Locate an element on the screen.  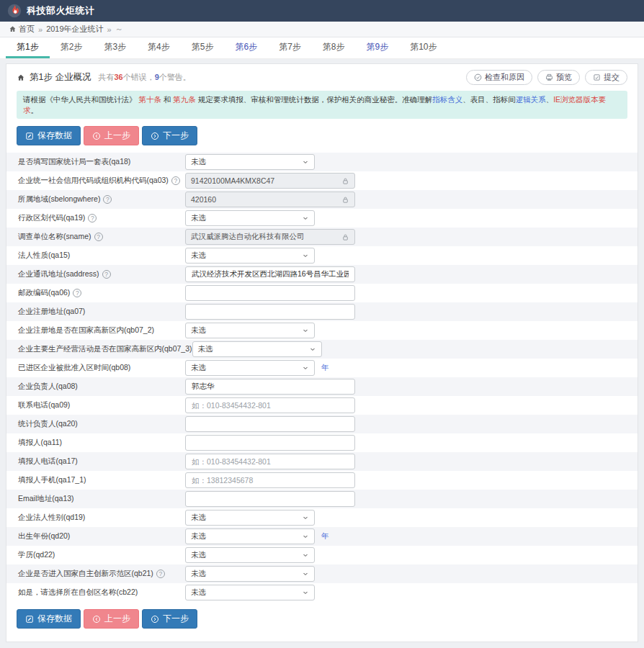
label-text: 已进区企业被批准入区时间(qb08) is located at coordinates (74, 368).